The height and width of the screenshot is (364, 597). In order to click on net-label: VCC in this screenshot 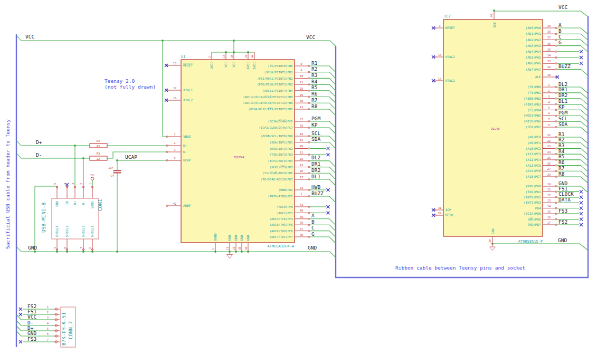, I will do `click(32, 317)`.